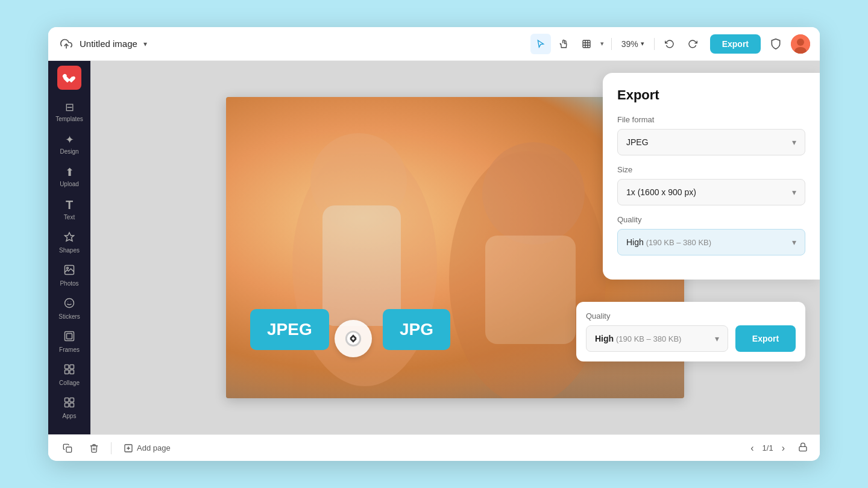 The height and width of the screenshot is (488, 868). Describe the element at coordinates (69, 251) in the screenshot. I see `sidebar-label-shapes: Shapes` at that location.